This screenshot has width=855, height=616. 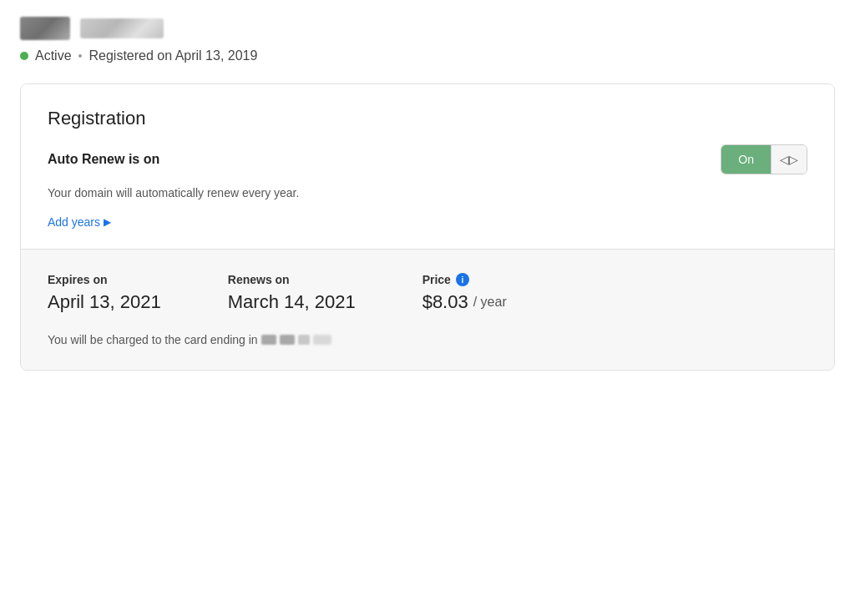 What do you see at coordinates (53, 56) in the screenshot?
I see `status-label: Active` at bounding box center [53, 56].